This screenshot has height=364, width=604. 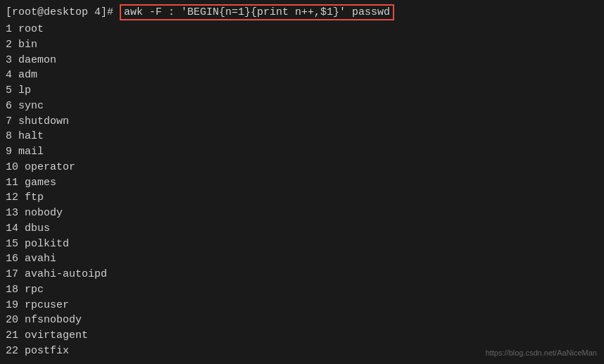 What do you see at coordinates (302, 45) in the screenshot?
I see `output-line: 2 bin` at bounding box center [302, 45].